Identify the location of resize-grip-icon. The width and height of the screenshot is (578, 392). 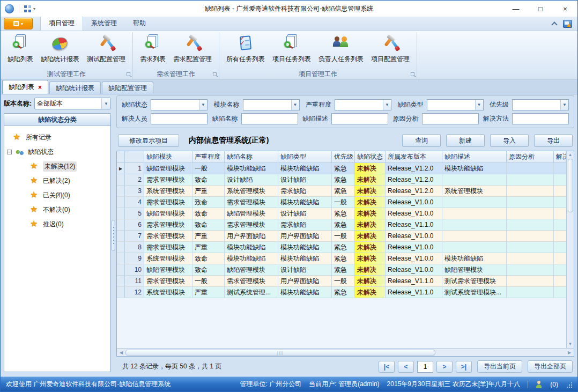
(569, 384).